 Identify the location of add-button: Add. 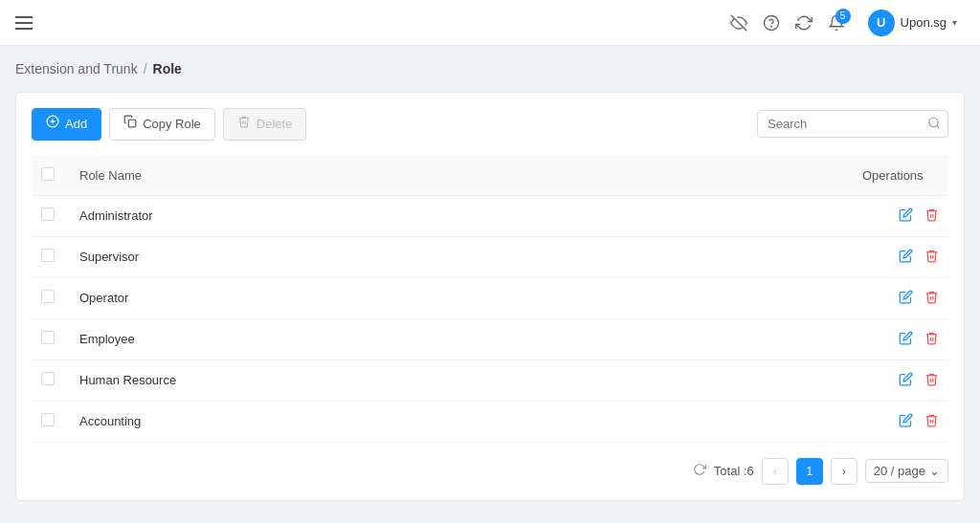
(67, 124).